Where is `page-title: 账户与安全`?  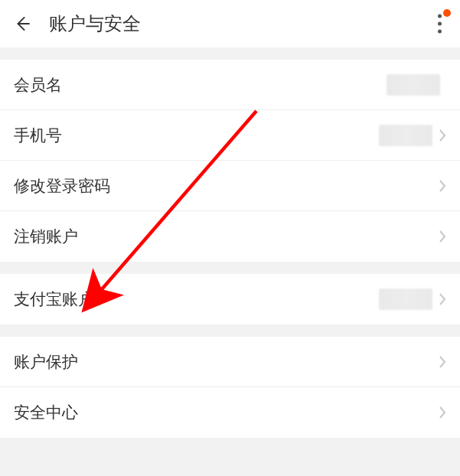 page-title: 账户与安全 is located at coordinates (95, 24).